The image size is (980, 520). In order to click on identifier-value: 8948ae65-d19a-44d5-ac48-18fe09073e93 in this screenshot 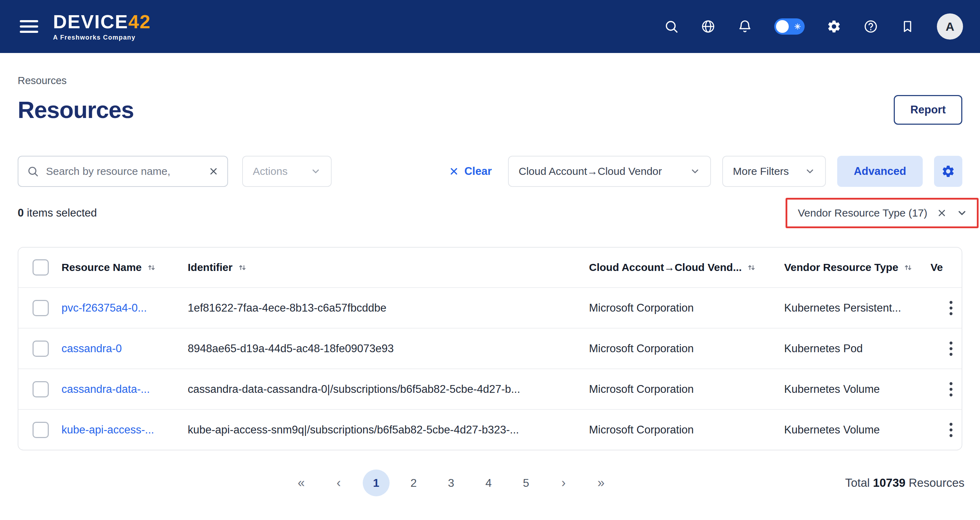, I will do `click(291, 349)`.